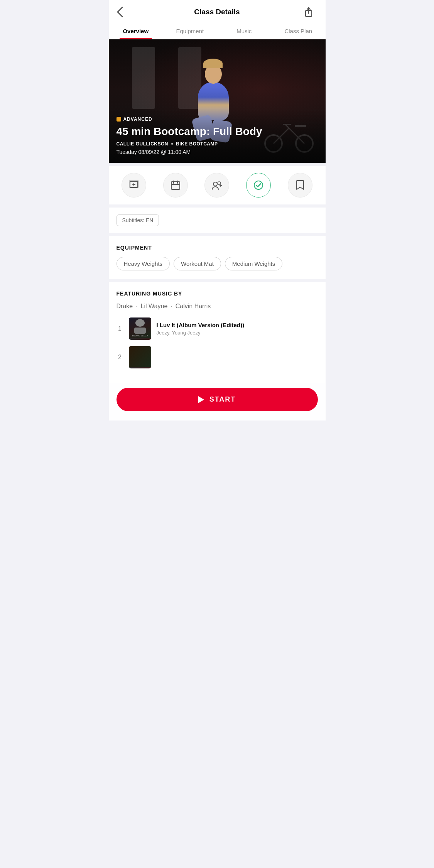 This screenshot has width=434, height=868. What do you see at coordinates (198, 264) in the screenshot?
I see `equipment-tag-workout-mat: Workout Mat` at bounding box center [198, 264].